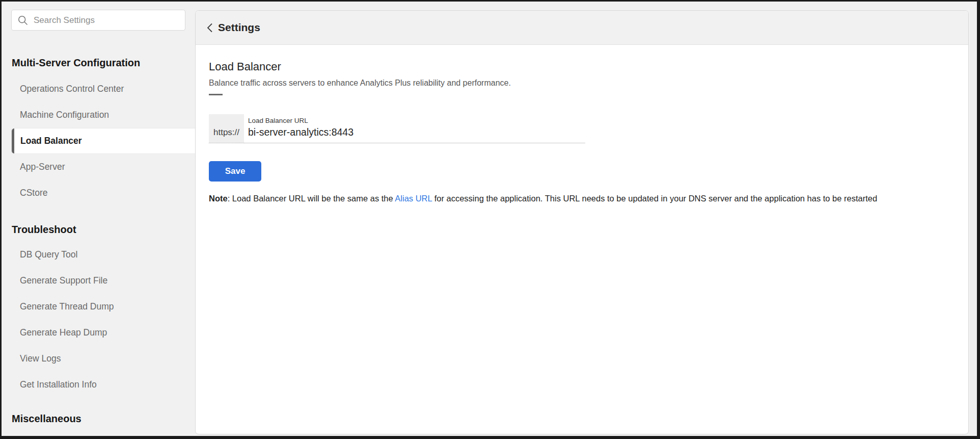 The height and width of the screenshot is (439, 980). Describe the element at coordinates (239, 28) in the screenshot. I see `back-label: Settings` at that location.